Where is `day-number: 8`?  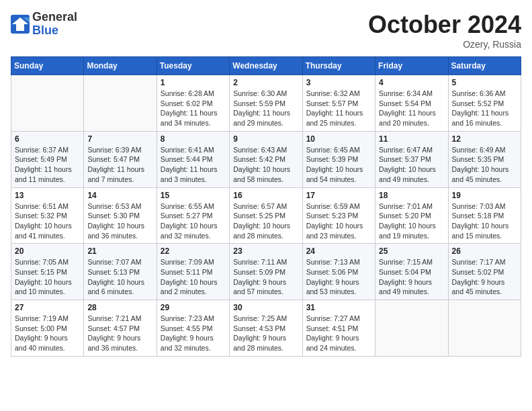 day-number: 8 is located at coordinates (193, 139).